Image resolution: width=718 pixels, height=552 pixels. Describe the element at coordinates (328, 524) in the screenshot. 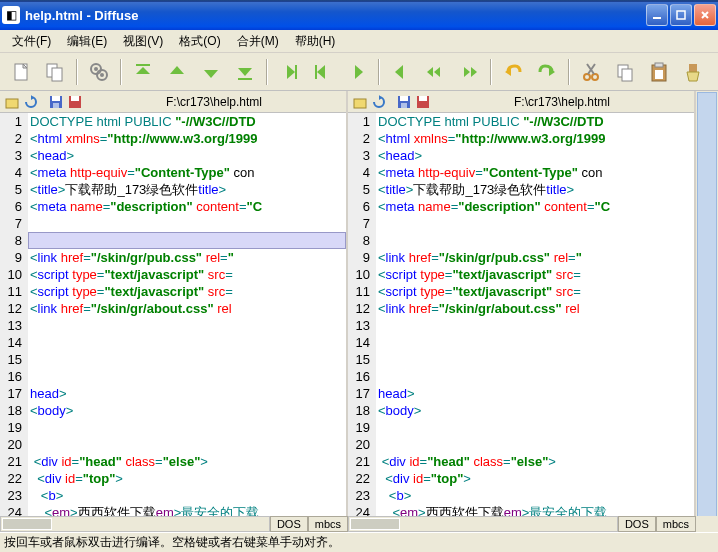

I see `left-enc-status: mbcs` at that location.